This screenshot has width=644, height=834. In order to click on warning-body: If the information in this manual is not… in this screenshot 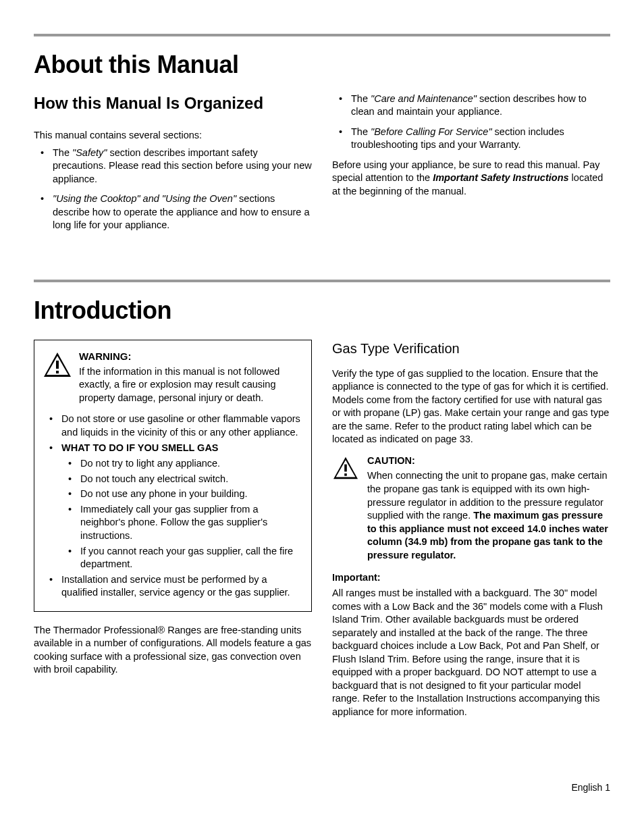, I will do `click(191, 385)`.